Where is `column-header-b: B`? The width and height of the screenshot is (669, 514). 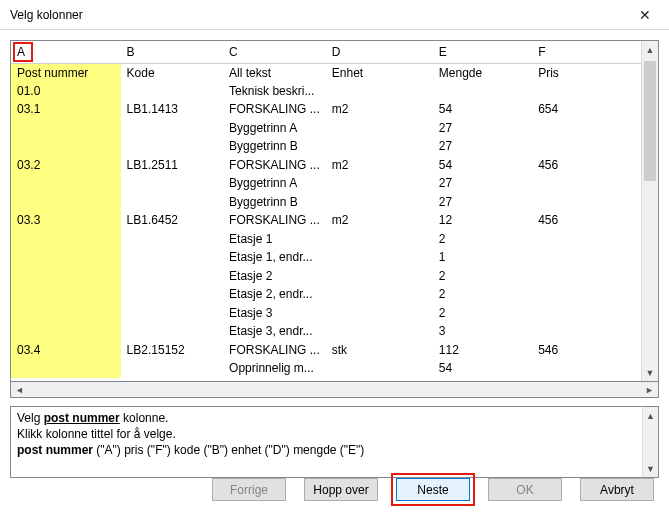
column-header-b: B is located at coordinates (172, 52).